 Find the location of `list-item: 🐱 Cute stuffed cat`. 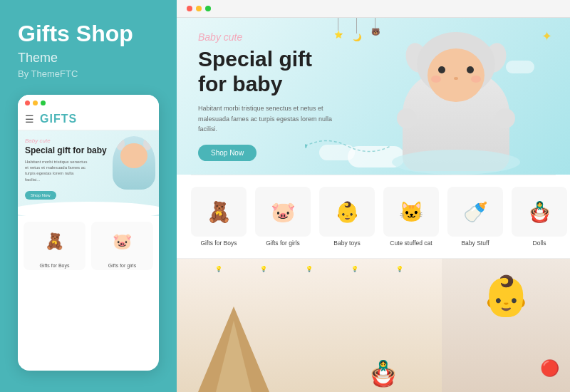

list-item: 🐱 Cute stuffed cat is located at coordinates (411, 217).